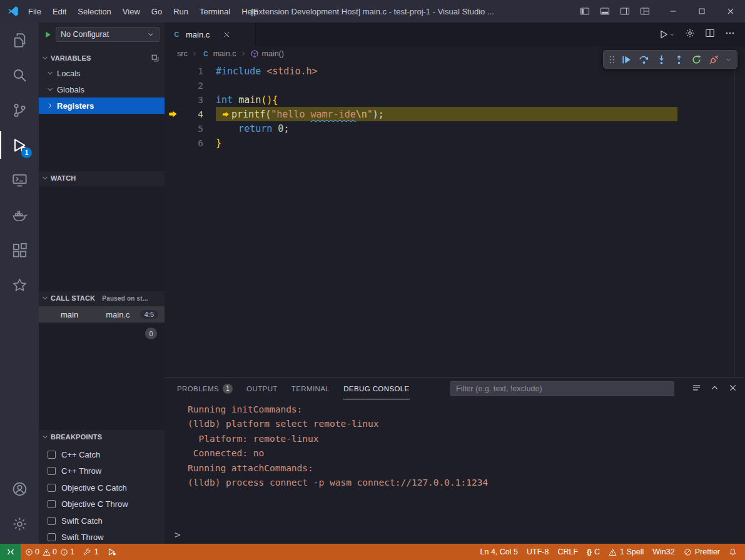 This screenshot has height=560, width=745. I want to click on toggle-sidebar-button, so click(585, 11).